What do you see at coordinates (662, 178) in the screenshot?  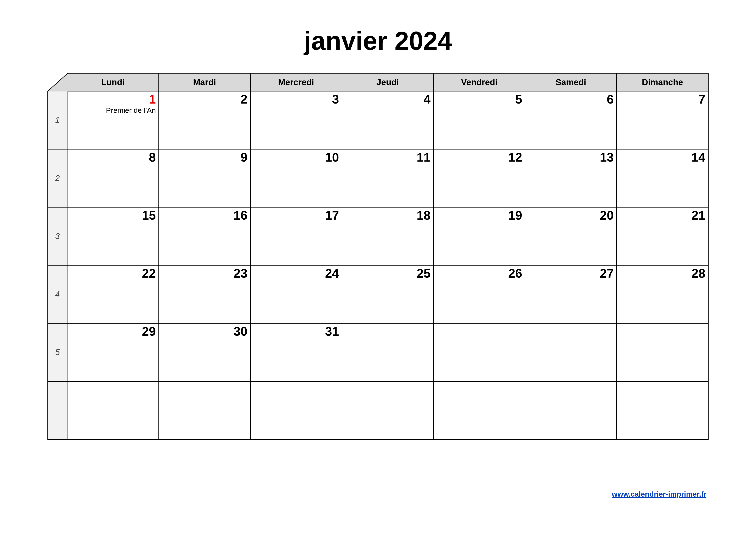 I see `day-cell: 14` at bounding box center [662, 178].